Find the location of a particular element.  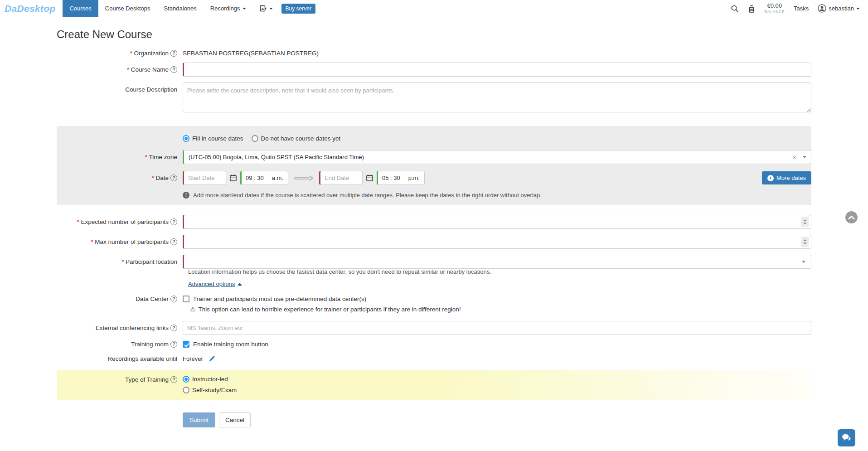

balance-widget: €0.00 BALANCE is located at coordinates (774, 8).